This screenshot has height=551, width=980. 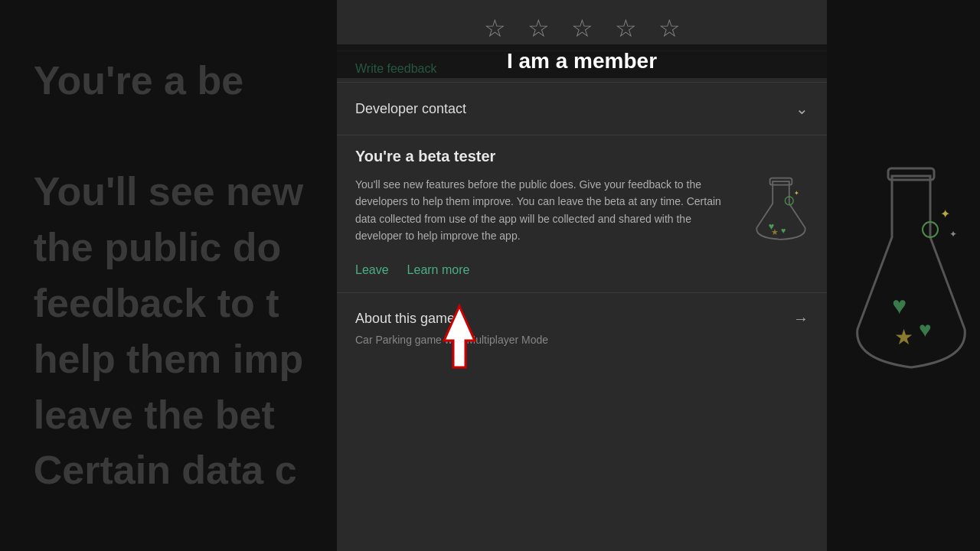 I want to click on flask-icon-bg: ♥ ♥ ★ ✦ ✦, so click(x=911, y=276).